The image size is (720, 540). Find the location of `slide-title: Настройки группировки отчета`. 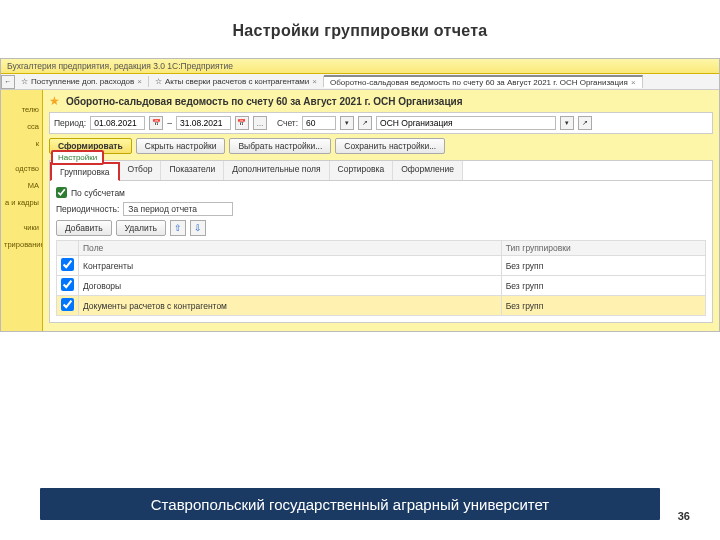

slide-title: Настройки группировки отчета is located at coordinates (360, 29).